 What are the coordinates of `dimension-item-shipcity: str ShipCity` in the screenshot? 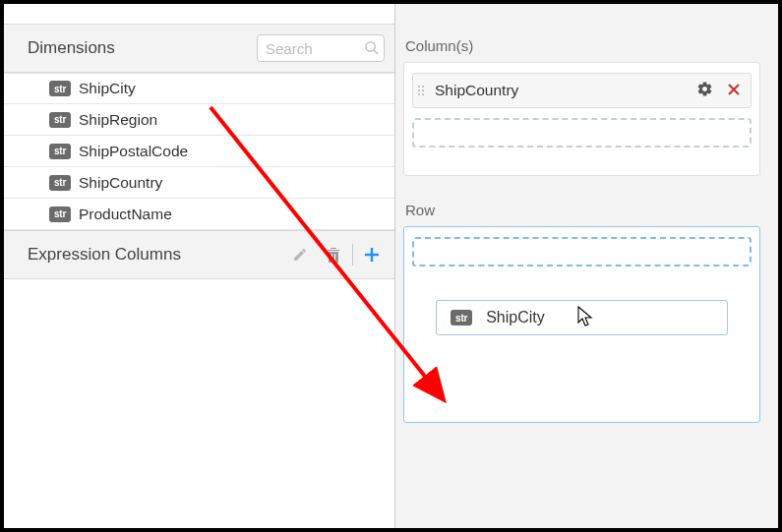 It's located at (199, 89).